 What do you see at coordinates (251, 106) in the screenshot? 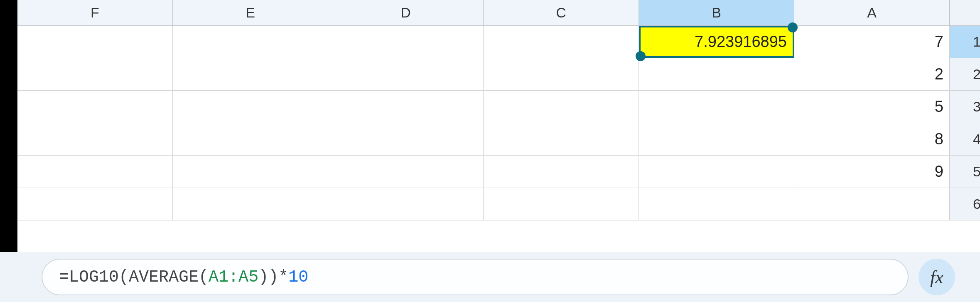
I see `cell-E3` at bounding box center [251, 106].